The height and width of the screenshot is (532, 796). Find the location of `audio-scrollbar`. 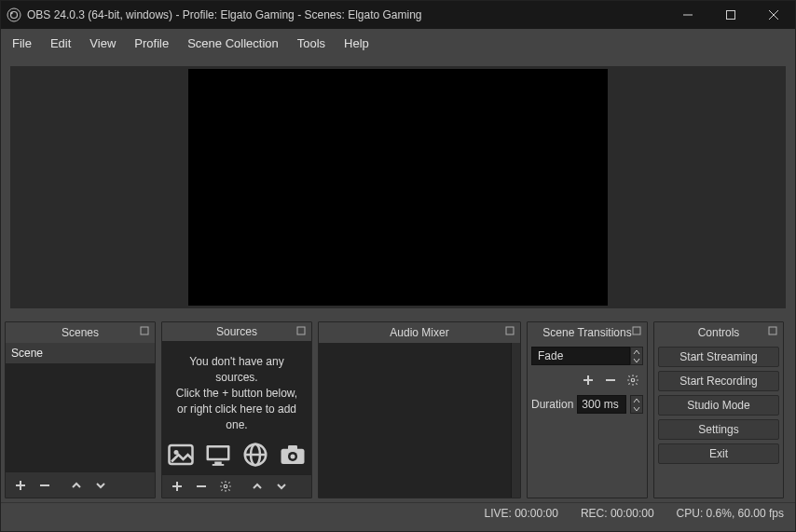

audio-scrollbar is located at coordinates (515, 420).